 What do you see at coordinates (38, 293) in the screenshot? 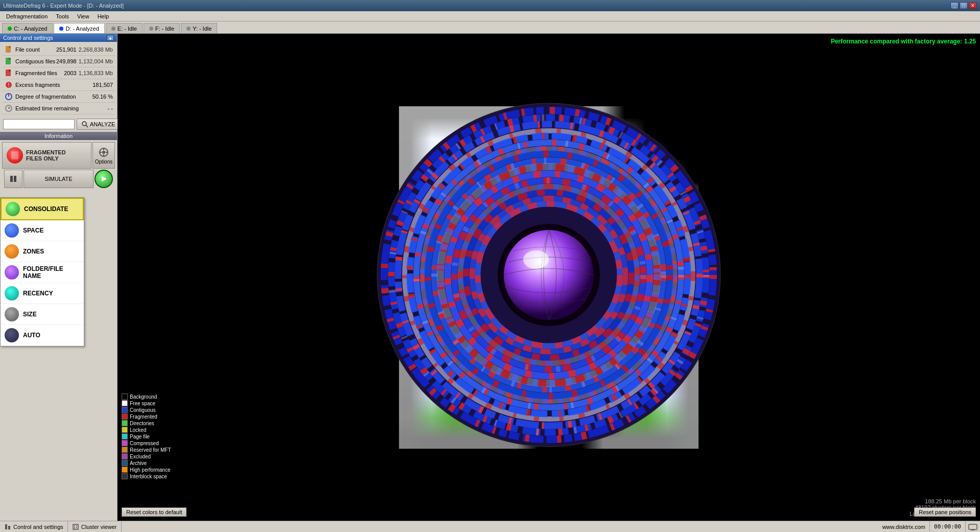
I see `recency-label: RECENCY` at bounding box center [38, 293].